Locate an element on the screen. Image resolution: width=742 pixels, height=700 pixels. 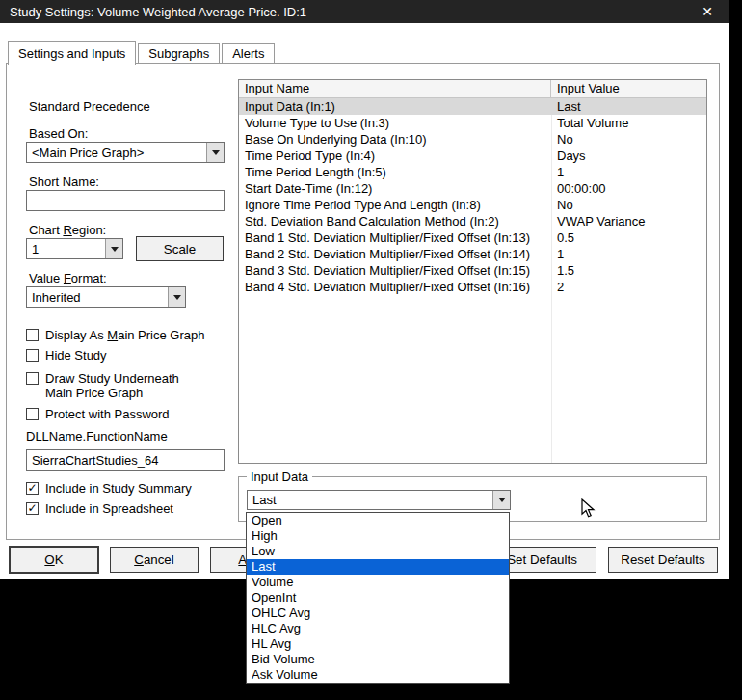
input-value-cell: VWAP Variance is located at coordinates (628, 222).